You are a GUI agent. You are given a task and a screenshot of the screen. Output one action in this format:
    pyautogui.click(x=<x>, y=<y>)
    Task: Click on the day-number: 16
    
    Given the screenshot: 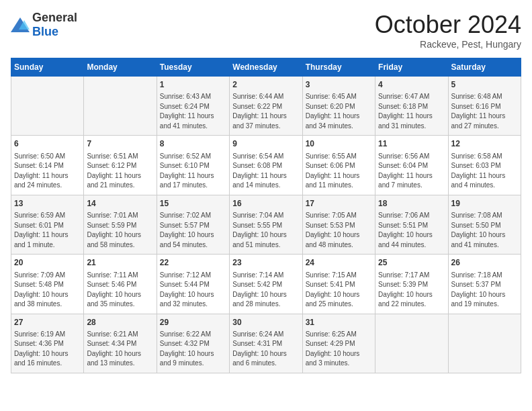 What is the action you would take?
    pyautogui.click(x=266, y=204)
    